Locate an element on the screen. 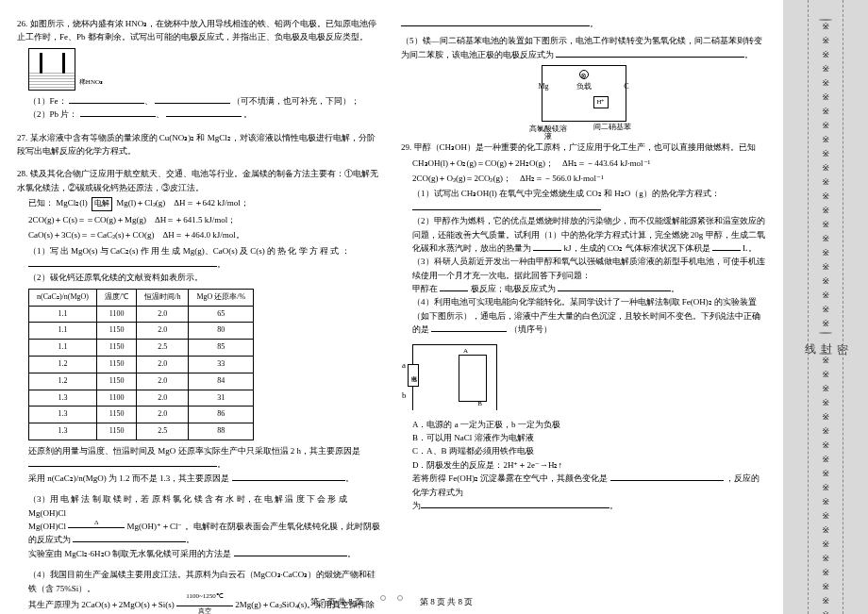 Image resolution: width=868 pixels, height=614 pixels. td: 1.2 is located at coordinates (63, 381).